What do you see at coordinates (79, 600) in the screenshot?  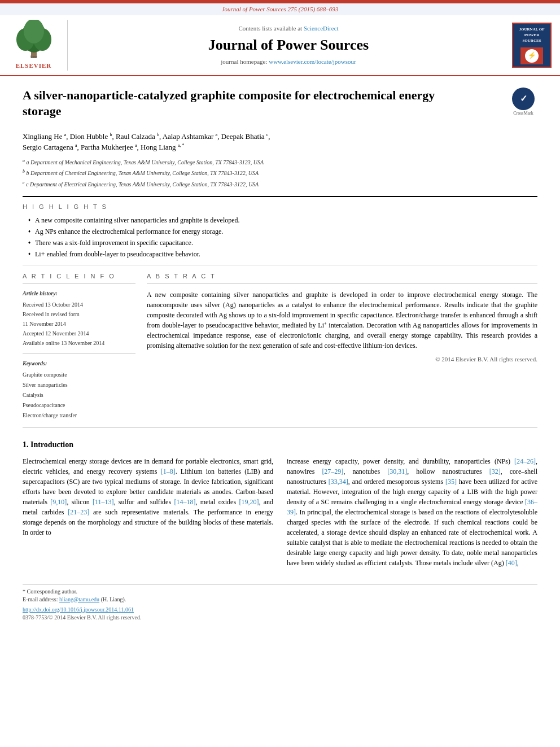 I see `email-link: hliang@tamu.edu` at bounding box center [79, 600].